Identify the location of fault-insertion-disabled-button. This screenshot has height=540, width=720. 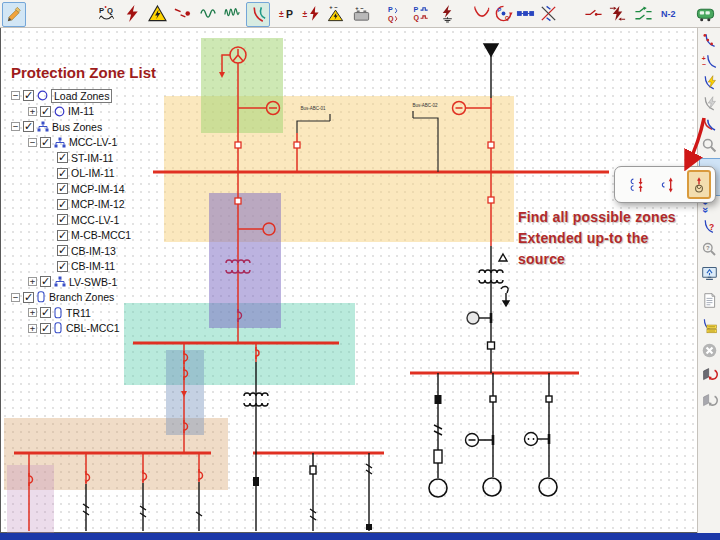
(710, 103).